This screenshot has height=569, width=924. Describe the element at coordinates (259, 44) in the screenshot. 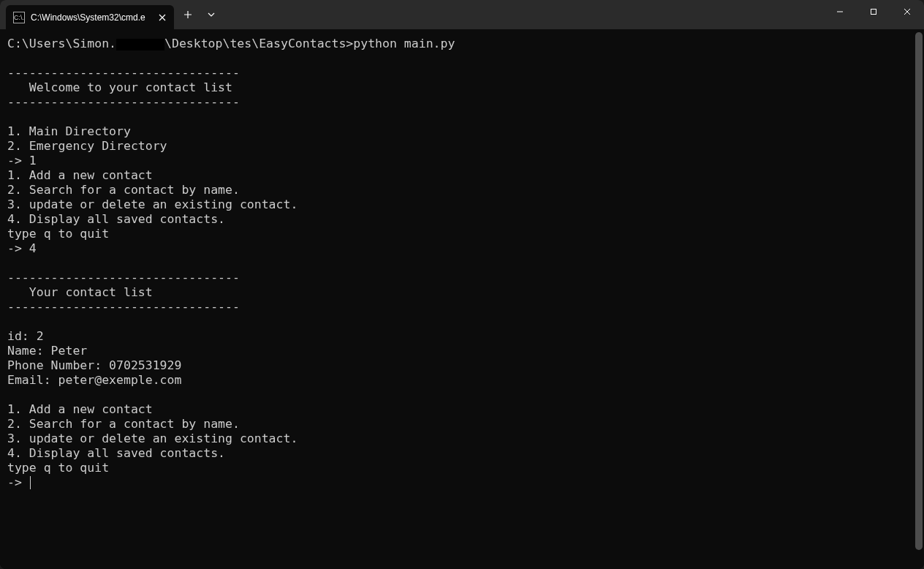

I see `prompt-path-suffix: \Desktop\tes\EasyContacts>` at that location.